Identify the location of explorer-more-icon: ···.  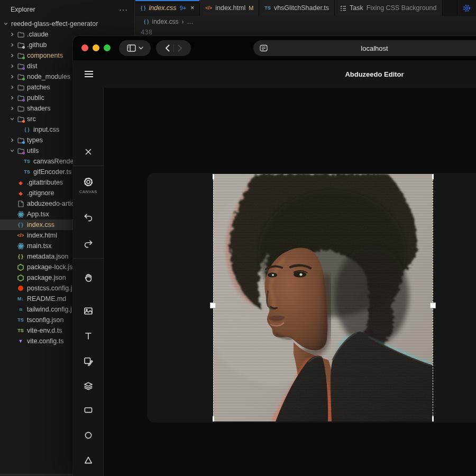
(124, 10).